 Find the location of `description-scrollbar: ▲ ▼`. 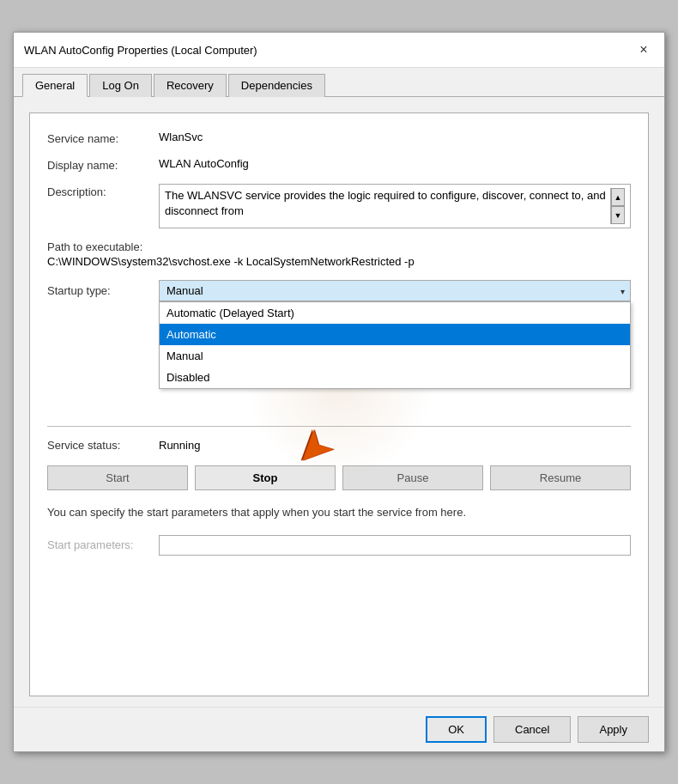

description-scrollbar: ▲ ▼ is located at coordinates (618, 206).